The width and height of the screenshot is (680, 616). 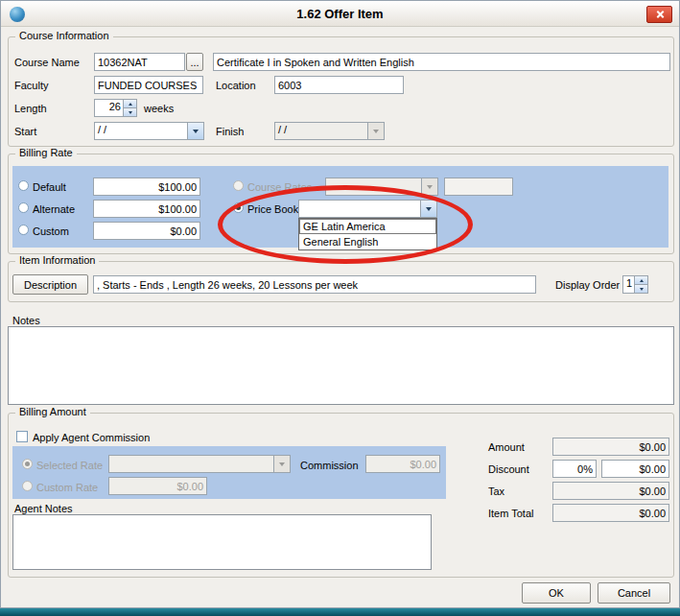 I want to click on weeks-label: weeks, so click(x=159, y=108).